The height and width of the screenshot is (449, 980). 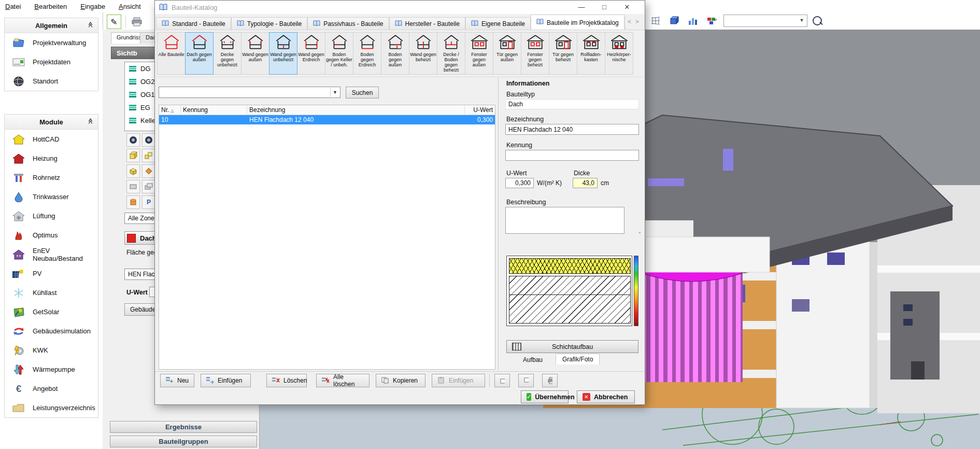 I want to click on view-combo-input, so click(x=760, y=20).